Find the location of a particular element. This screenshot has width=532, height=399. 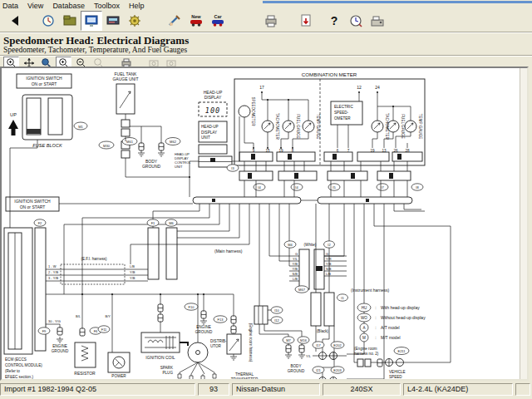

svg-text: A/T model is located at coordinates (391, 328).